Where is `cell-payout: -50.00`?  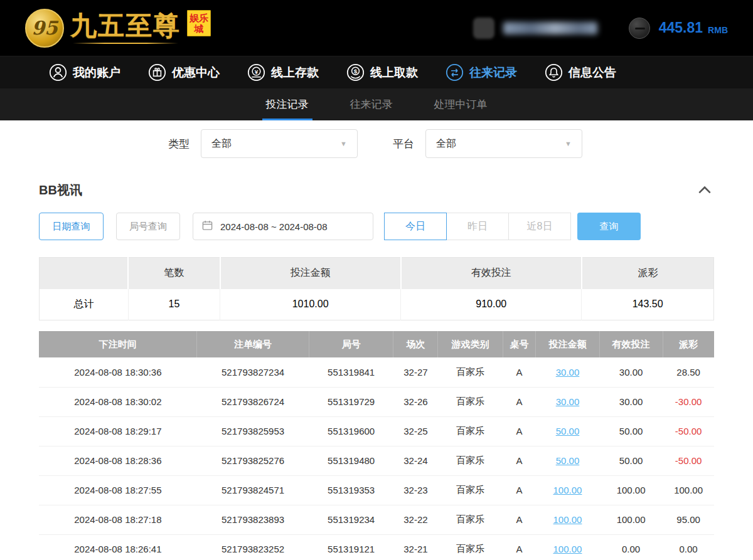 cell-payout: -50.00 is located at coordinates (688, 431).